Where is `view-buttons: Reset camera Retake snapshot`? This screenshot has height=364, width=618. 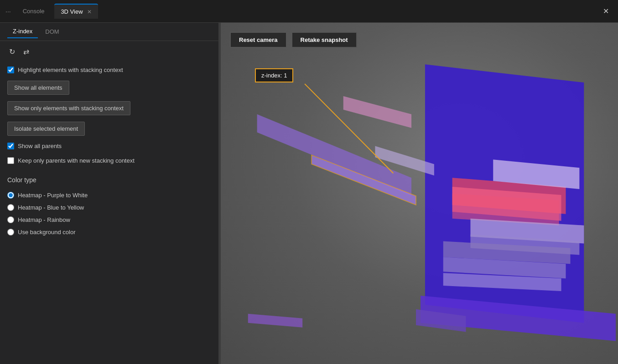 view-buttons: Reset camera Retake snapshot is located at coordinates (294, 40).